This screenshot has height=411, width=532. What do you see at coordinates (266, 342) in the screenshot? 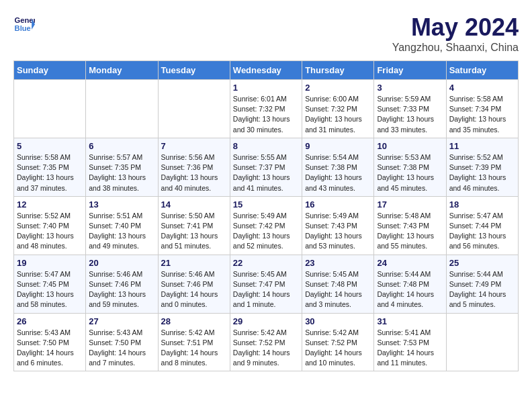
I see `calendar-cell: 29Sunrise: 5:42 AM Sunset: 7:52 PM Dayli…` at bounding box center [266, 342].